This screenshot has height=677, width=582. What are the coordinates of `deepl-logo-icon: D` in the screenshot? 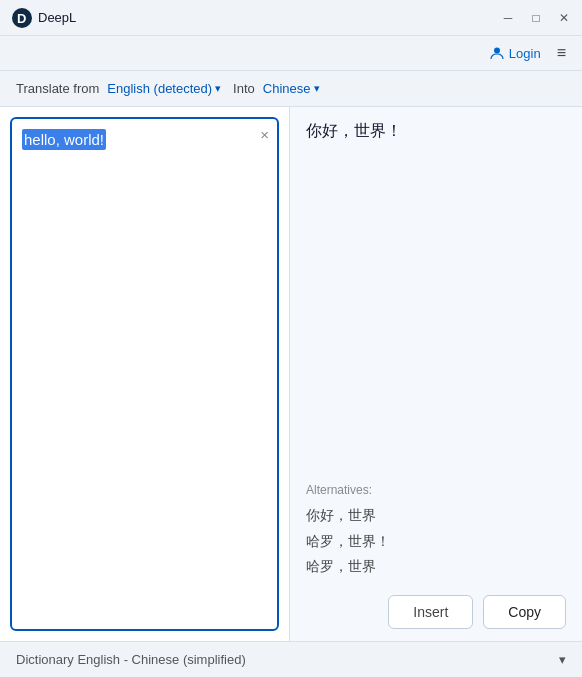 It's located at (22, 18).